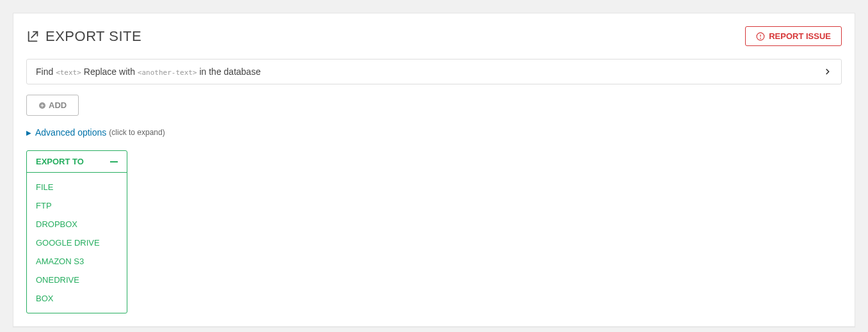 Image resolution: width=868 pixels, height=332 pixels. Describe the element at coordinates (828, 72) in the screenshot. I see `chevron-right-icon` at that location.